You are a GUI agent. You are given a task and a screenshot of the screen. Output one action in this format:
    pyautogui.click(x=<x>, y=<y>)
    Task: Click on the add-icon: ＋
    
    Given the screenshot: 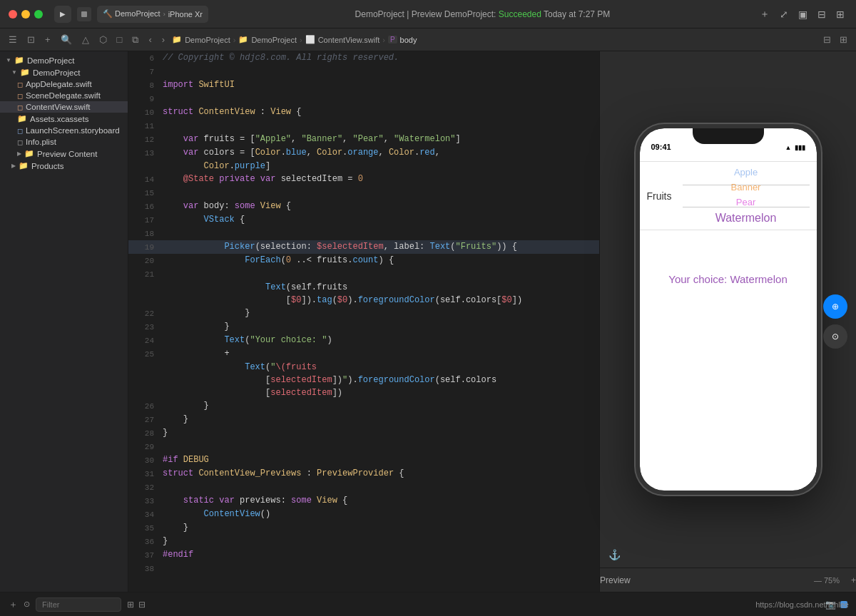 What is the action you would take?
    pyautogui.click(x=765, y=14)
    